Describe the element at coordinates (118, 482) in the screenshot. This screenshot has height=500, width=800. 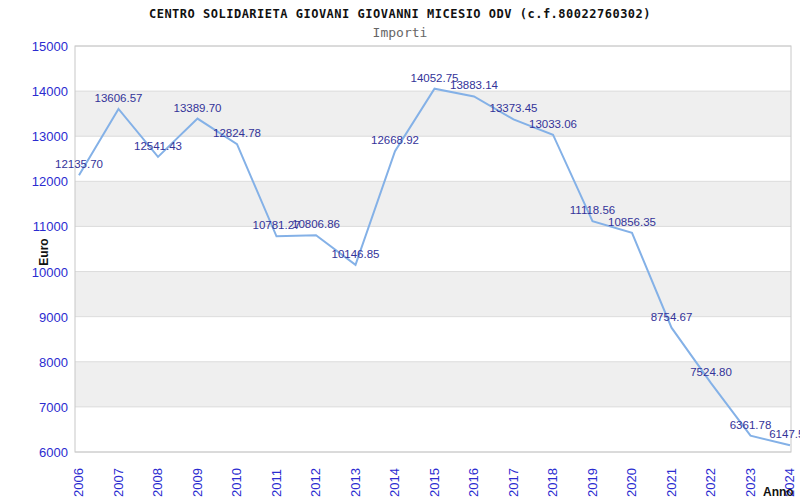
I see `x-tick-label: 2007` at that location.